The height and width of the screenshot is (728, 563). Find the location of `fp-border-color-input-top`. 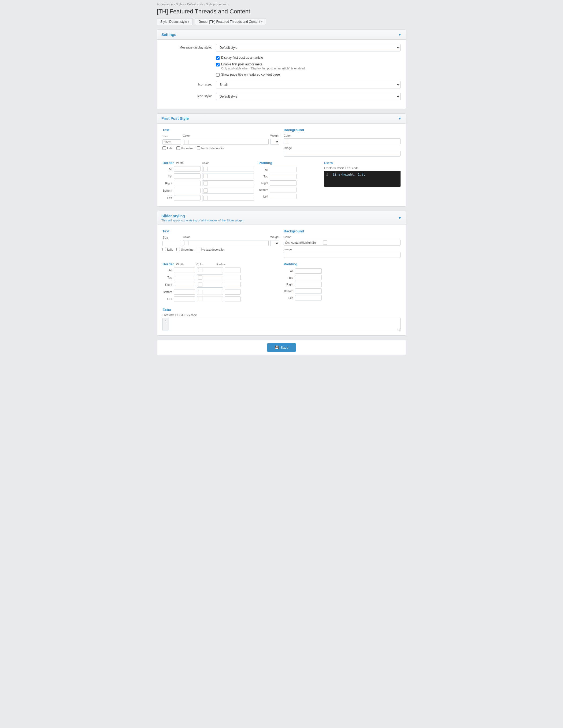

fp-border-color-input-top is located at coordinates (219, 176).